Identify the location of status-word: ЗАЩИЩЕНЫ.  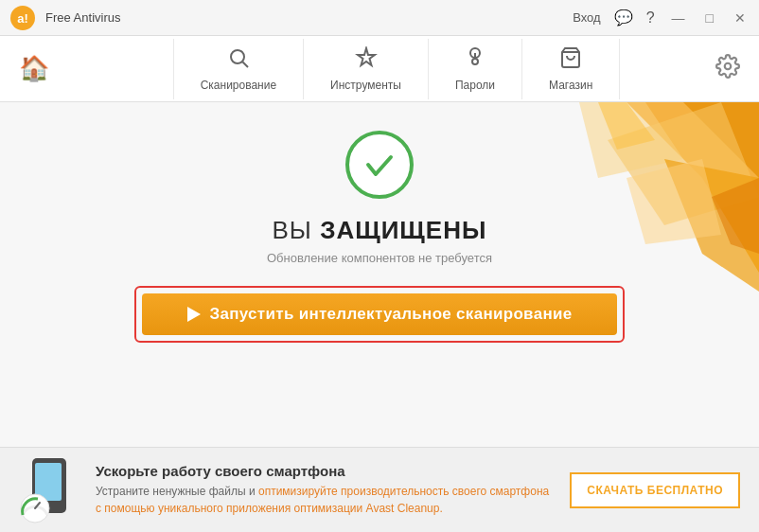
(403, 230).